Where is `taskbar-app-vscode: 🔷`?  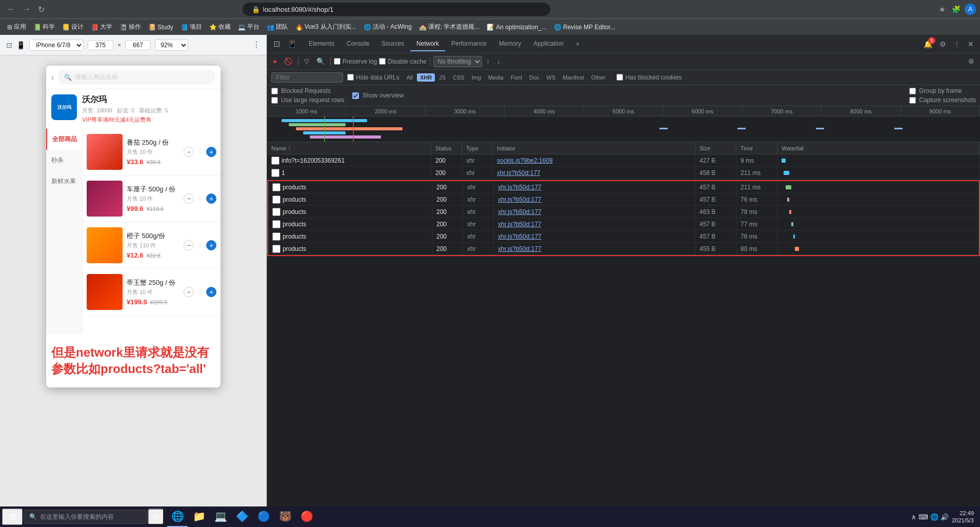
taskbar-app-vscode: 🔷 is located at coordinates (242, 517).